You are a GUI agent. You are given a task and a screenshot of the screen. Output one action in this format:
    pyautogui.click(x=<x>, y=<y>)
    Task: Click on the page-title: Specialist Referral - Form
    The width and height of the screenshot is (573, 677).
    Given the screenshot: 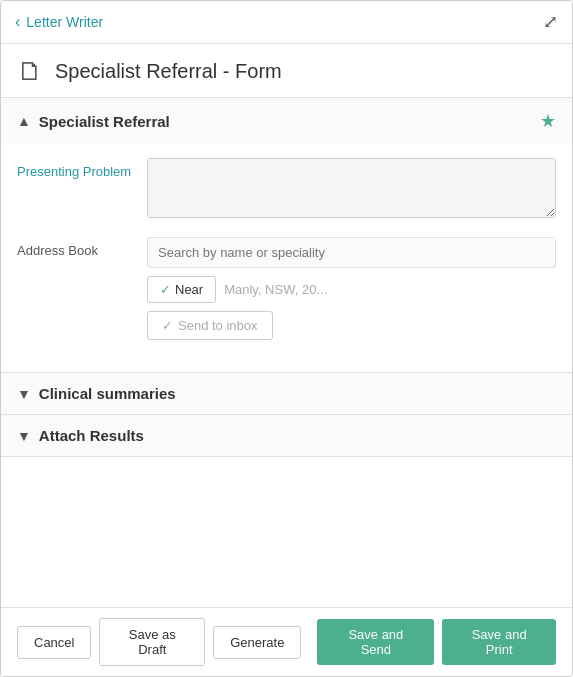 What is the action you would take?
    pyautogui.click(x=168, y=72)
    